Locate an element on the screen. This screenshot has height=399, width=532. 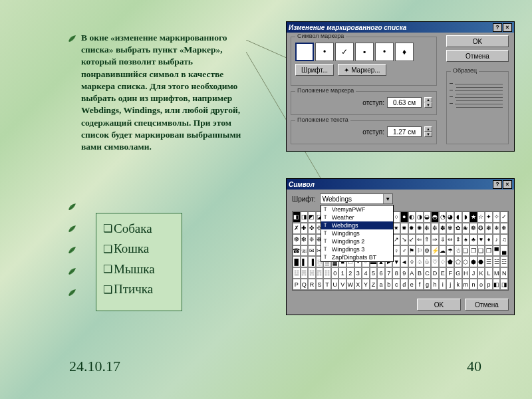
font-dropdown: Webdings ▼ ᎢVremyaPWF ᎢWeather ᎢWebdings… is located at coordinates (356, 199).